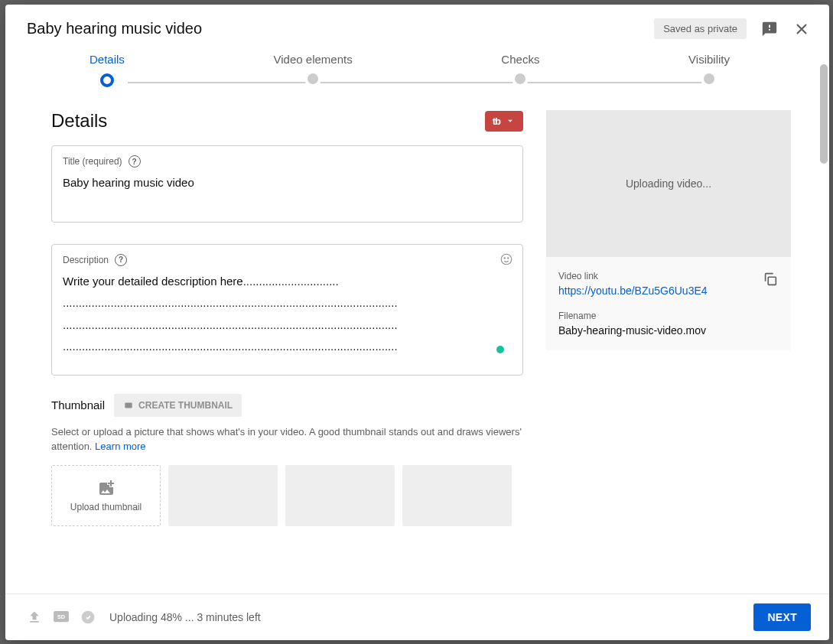 Image resolution: width=833 pixels, height=644 pixels. Describe the element at coordinates (288, 161) in the screenshot. I see `title-label-row: Title (required) ?` at that location.